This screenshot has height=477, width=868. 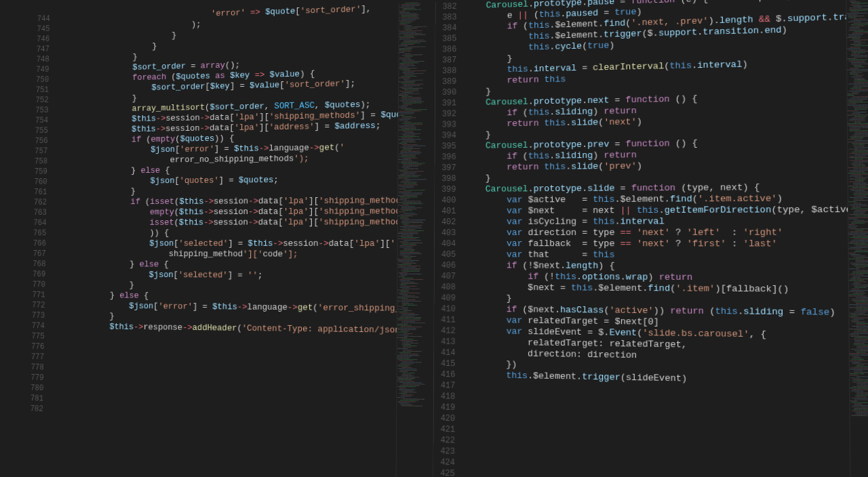 What do you see at coordinates (445, 233) in the screenshot?
I see `line-number: 403` at bounding box center [445, 233].